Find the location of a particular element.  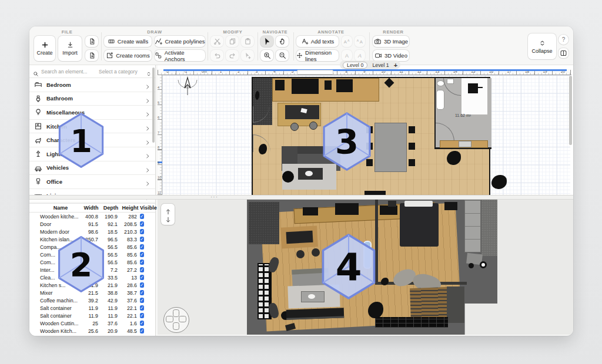

table-row: Wooden Kitch...25.620.948.5✓ is located at coordinates (92, 331).